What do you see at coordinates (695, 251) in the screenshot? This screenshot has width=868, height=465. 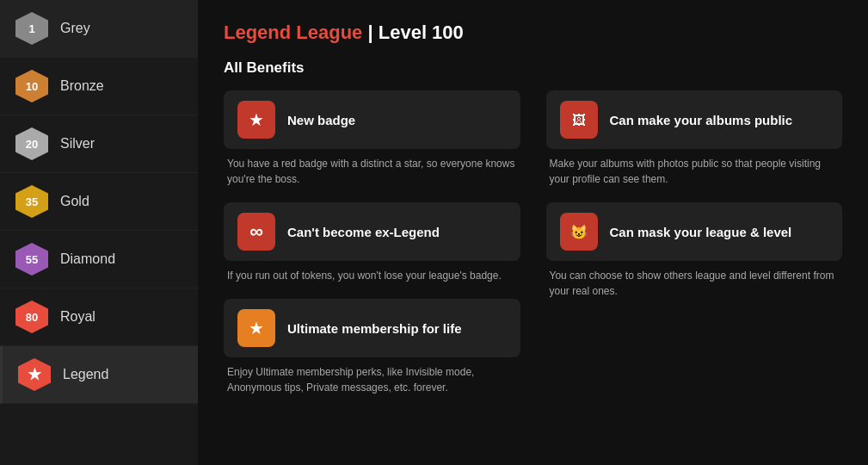 I see `benefit-mask: Can mask your league & level You can cho…` at bounding box center [695, 251].